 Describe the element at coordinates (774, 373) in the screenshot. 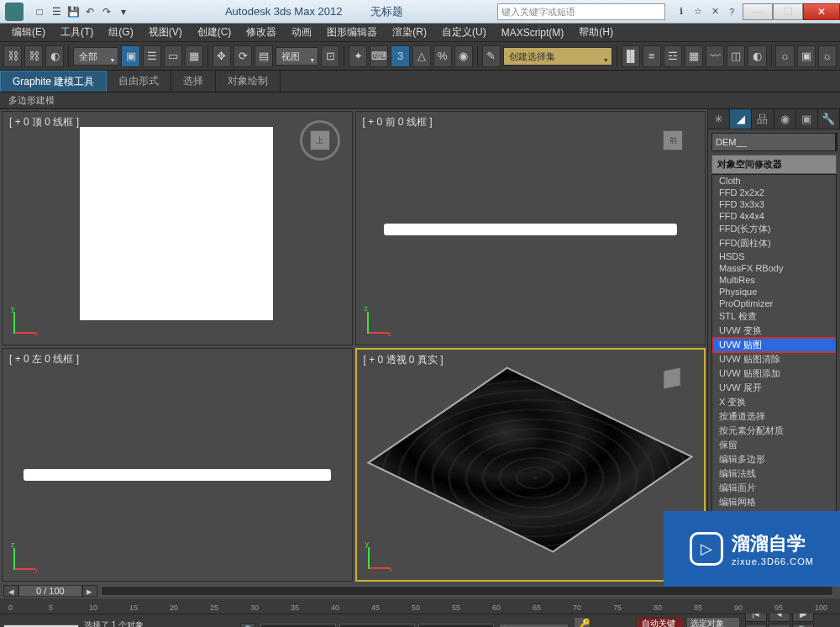

I see `modifier-item: UVW 贴图添加` at that location.